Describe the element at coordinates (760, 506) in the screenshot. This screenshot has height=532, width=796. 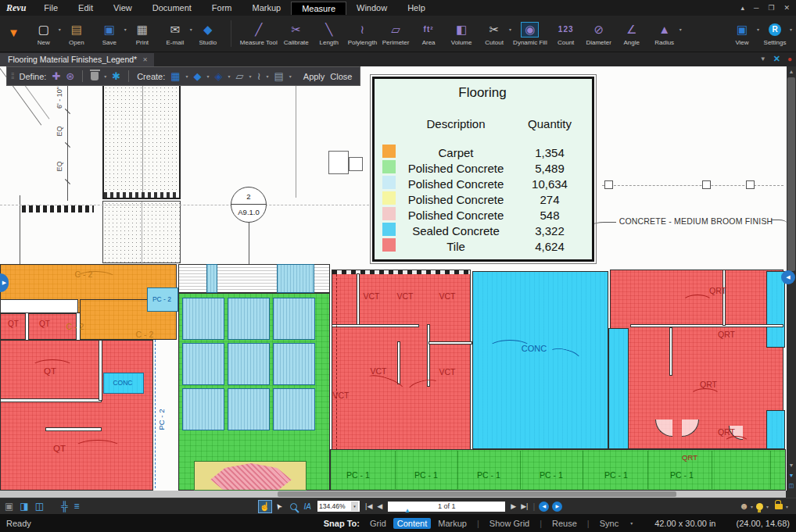
I see `lightbulb-icon` at that location.